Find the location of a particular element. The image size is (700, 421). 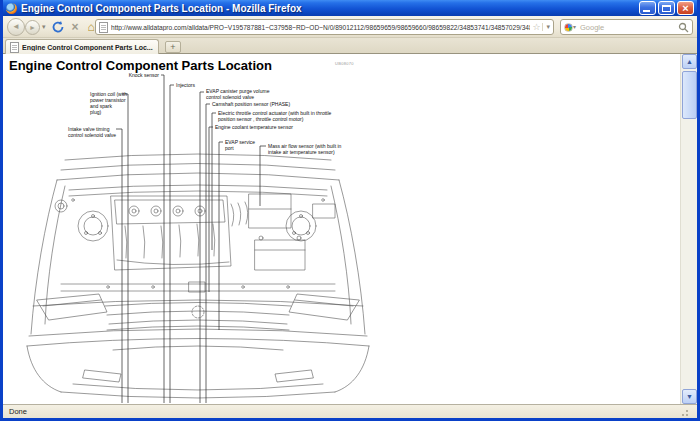

google-icon is located at coordinates (568, 28).